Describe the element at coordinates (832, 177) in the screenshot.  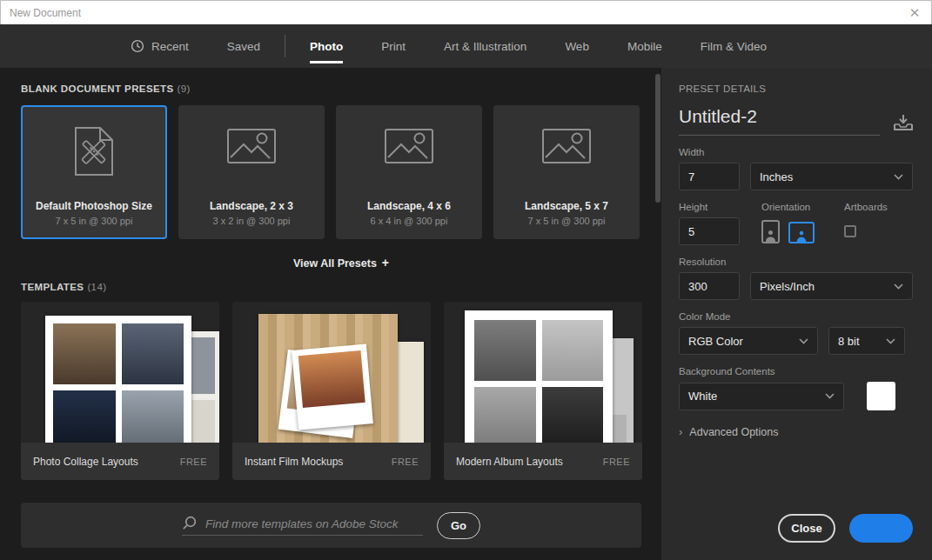
I see `width-unit-dropdown: Inches` at that location.